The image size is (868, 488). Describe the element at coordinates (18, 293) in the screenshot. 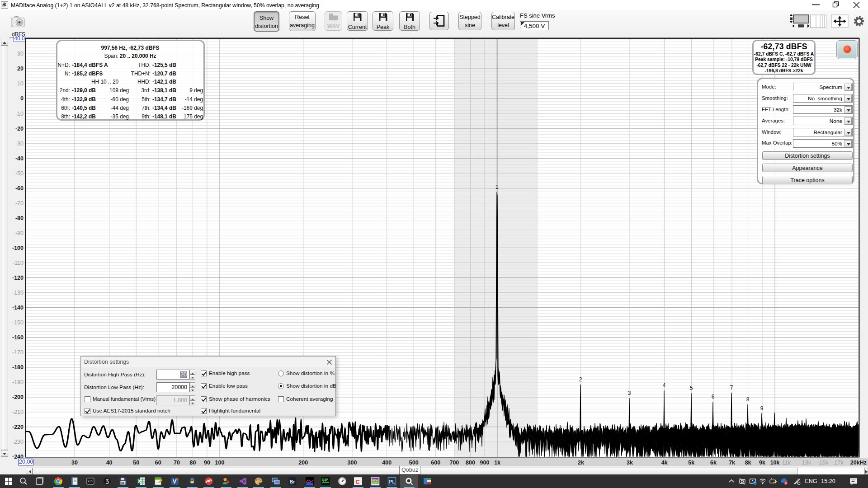

I see `svg-text: -130` at that location.